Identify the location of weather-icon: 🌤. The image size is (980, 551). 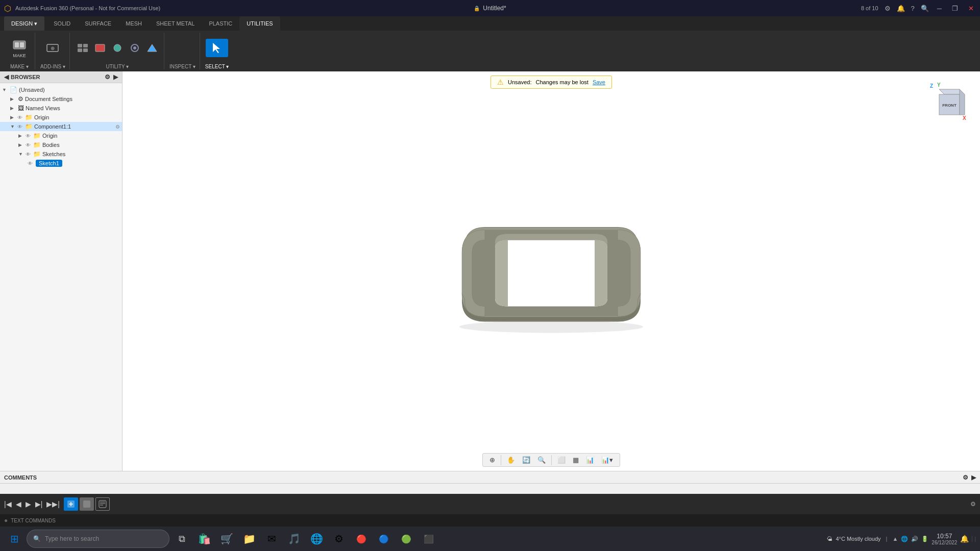
(830, 539).